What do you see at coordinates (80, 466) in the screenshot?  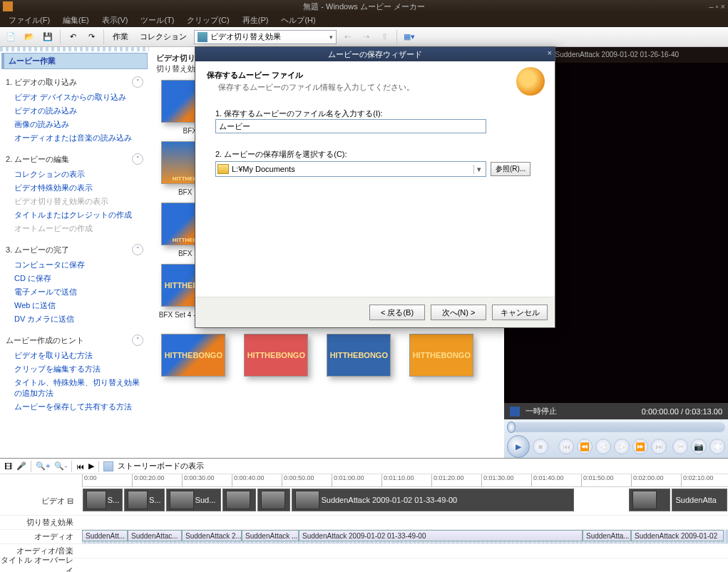 I see `rewind-timeline-icon: ⏮` at bounding box center [80, 466].